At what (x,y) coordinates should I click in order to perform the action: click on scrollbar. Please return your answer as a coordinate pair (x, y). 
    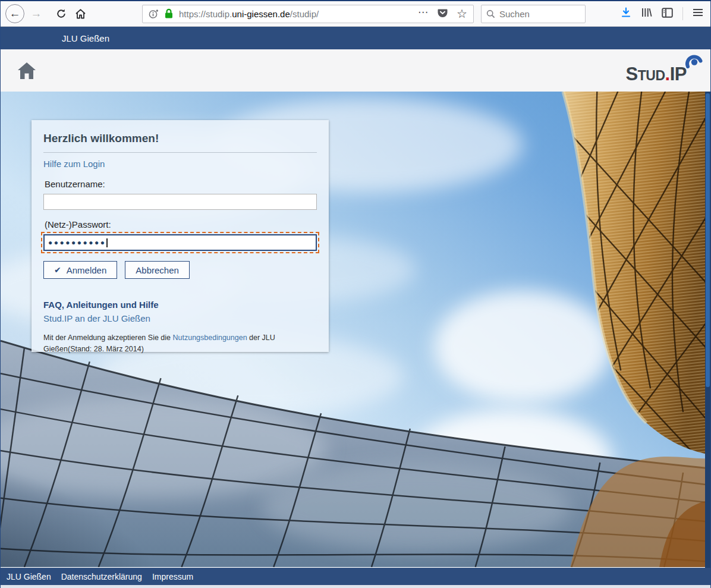
    Looking at the image, I should click on (707, 329).